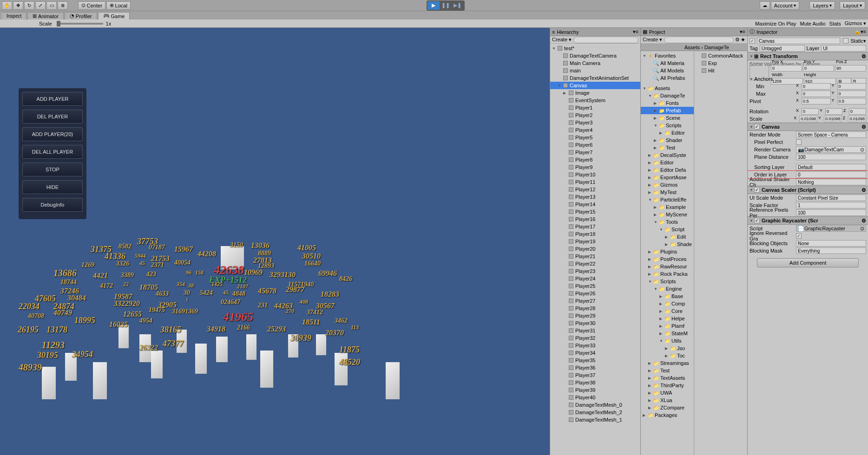 The width and height of the screenshot is (868, 455). Describe the element at coordinates (595, 345) in the screenshot. I see `tree-item: Player33` at that location.